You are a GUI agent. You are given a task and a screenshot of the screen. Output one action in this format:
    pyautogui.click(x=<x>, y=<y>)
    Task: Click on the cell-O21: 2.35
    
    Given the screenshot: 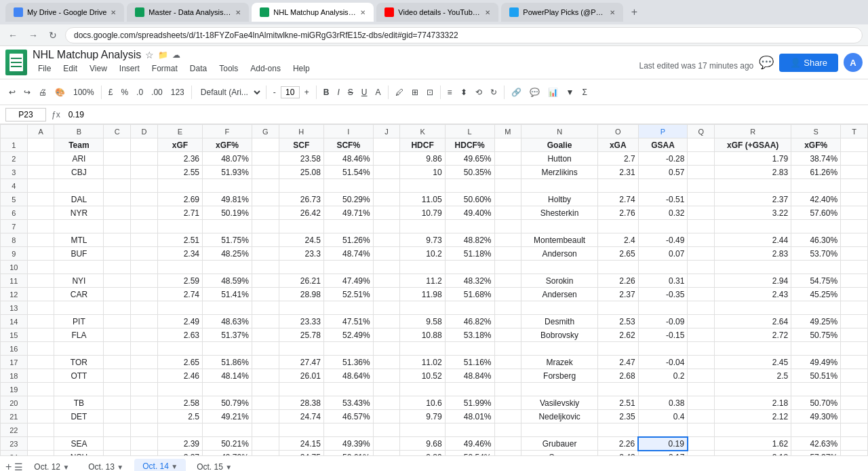 What is the action you would take?
    pyautogui.click(x=618, y=417)
    